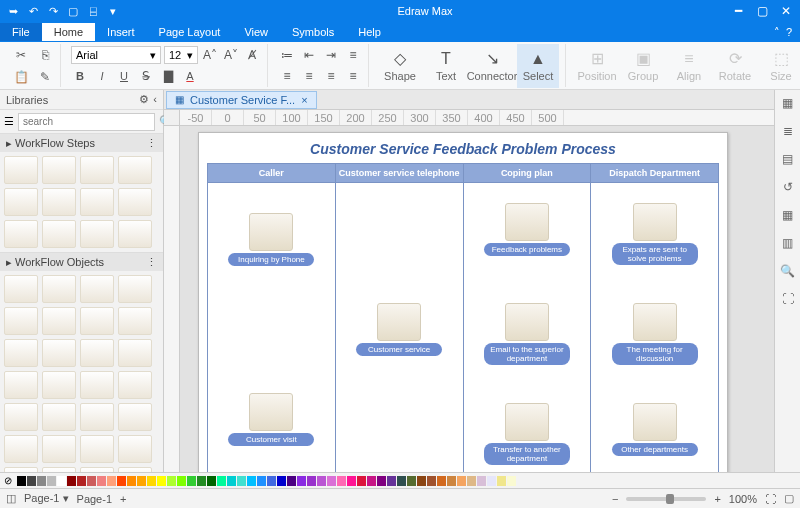  I want to click on node-feedback-problems: Feedback problems, so click(527, 230).